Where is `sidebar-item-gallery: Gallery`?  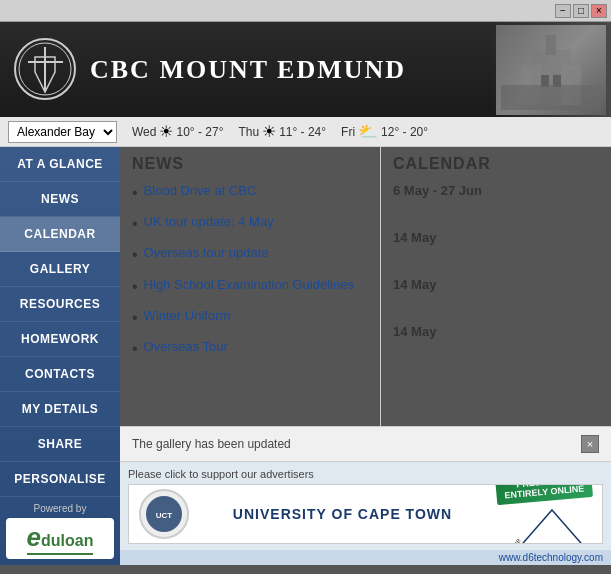 sidebar-item-gallery: Gallery is located at coordinates (60, 270).